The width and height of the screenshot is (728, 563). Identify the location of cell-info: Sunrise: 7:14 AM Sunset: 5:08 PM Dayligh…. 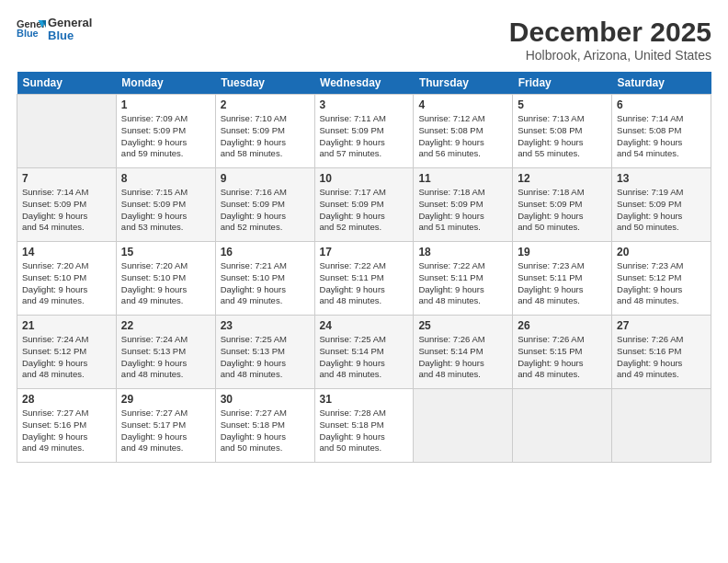
(662, 136).